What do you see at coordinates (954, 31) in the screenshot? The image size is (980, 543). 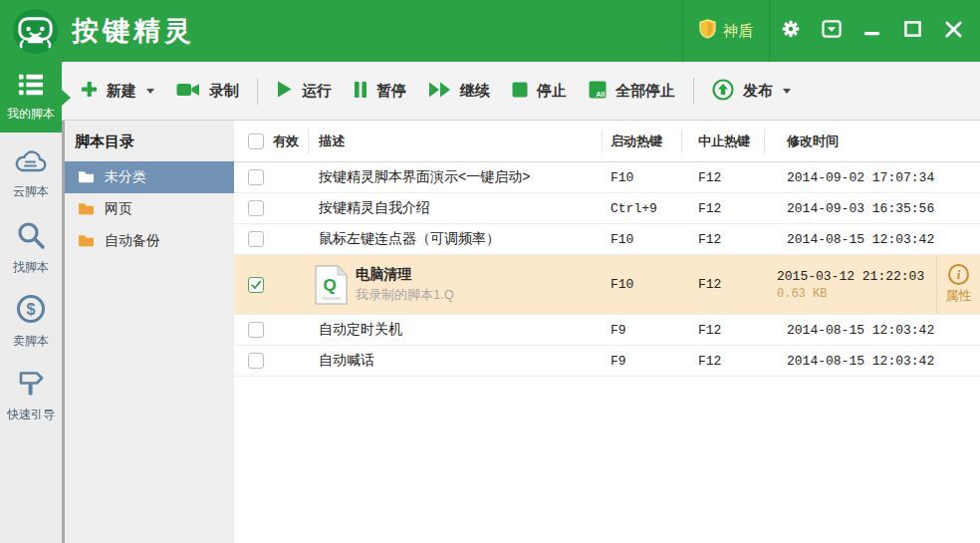 I see `close-button` at bounding box center [954, 31].